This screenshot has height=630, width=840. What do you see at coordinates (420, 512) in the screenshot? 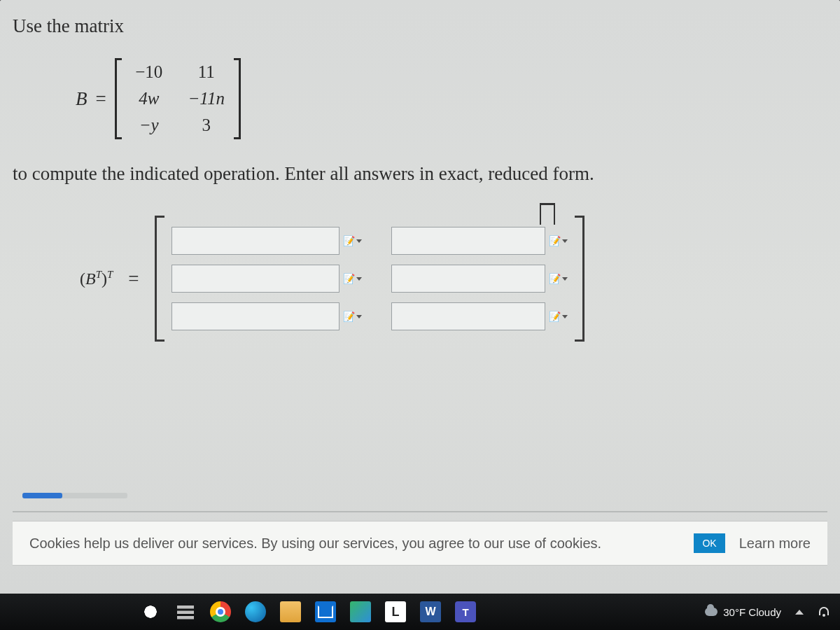
I see `divider` at bounding box center [420, 512].